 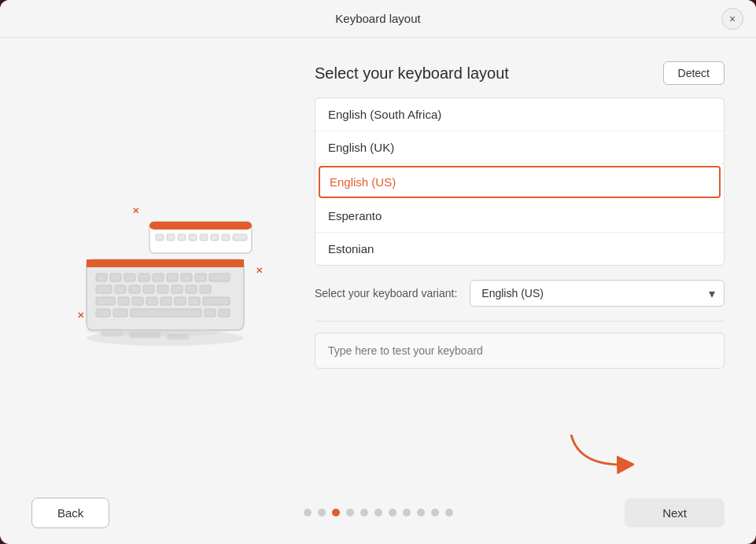 I want to click on variant-select: English (US) English (US) - Intl. Englis…, so click(x=597, y=293).